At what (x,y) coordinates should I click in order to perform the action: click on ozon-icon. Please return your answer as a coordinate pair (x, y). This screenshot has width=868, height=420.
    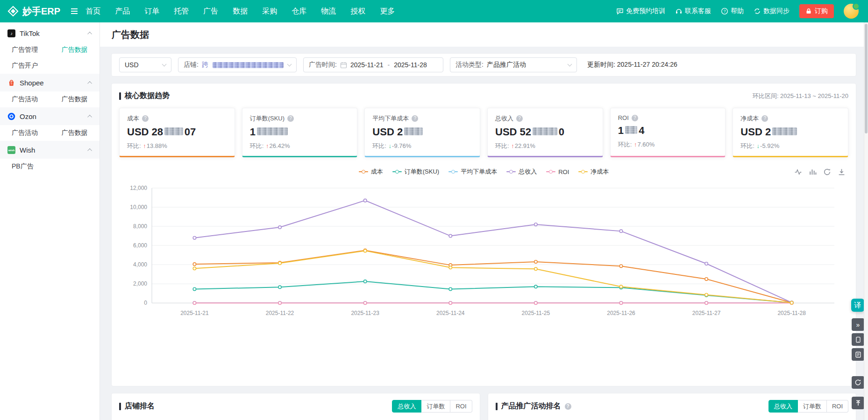
    Looking at the image, I should click on (11, 117).